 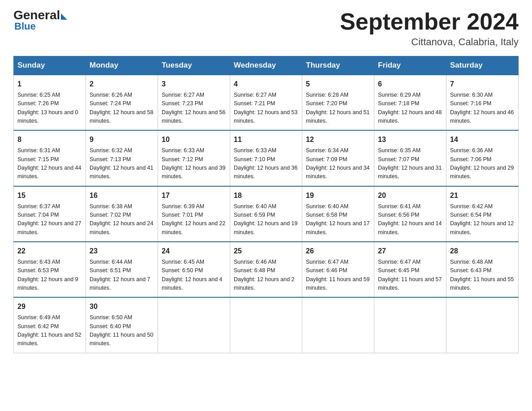 I want to click on day-sunrise: Sunrise: 6:48 AM, so click(x=482, y=262).